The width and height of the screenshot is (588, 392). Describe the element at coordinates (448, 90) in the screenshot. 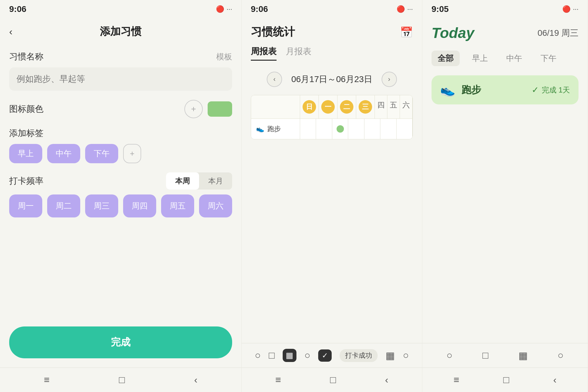

I see `habit-card-icon: 👟` at that location.